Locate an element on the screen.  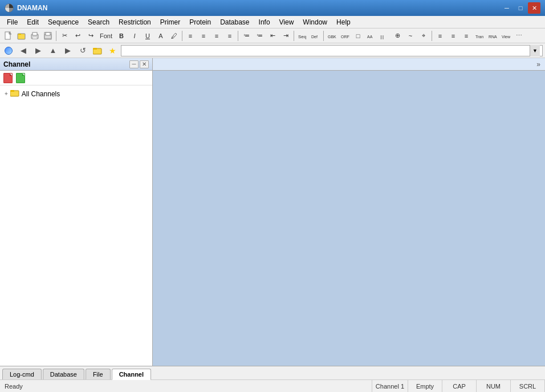
menu-edit: Edit is located at coordinates (33, 22).